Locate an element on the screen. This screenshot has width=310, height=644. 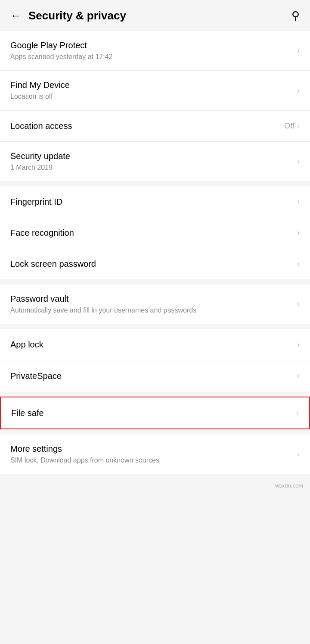
password-vault-title: Password vault is located at coordinates (151, 299).